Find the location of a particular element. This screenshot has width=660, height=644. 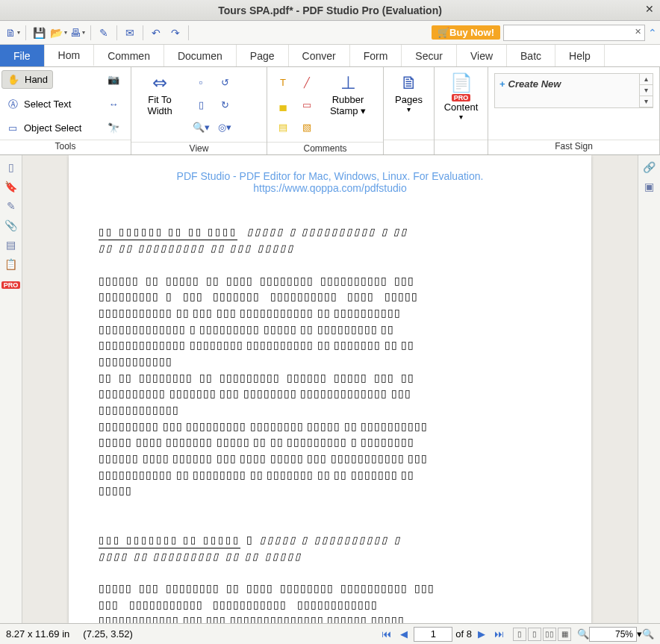

distance-tool: ↔ is located at coordinates (116, 104).